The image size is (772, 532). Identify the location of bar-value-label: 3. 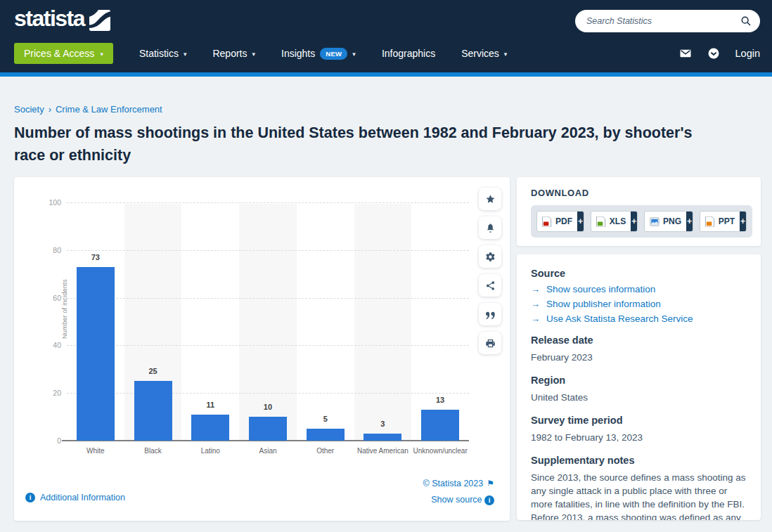
(383, 424).